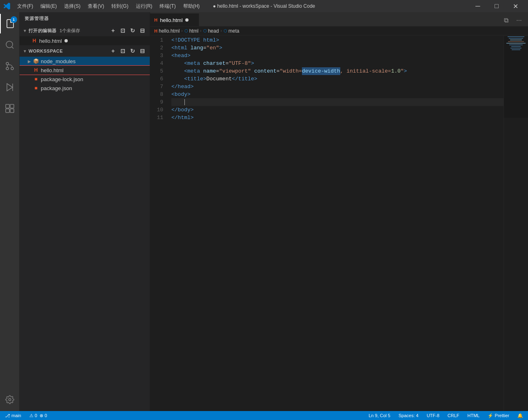 The image size is (528, 420). Describe the element at coordinates (474, 416) in the screenshot. I see `language-status: HTML` at that location.